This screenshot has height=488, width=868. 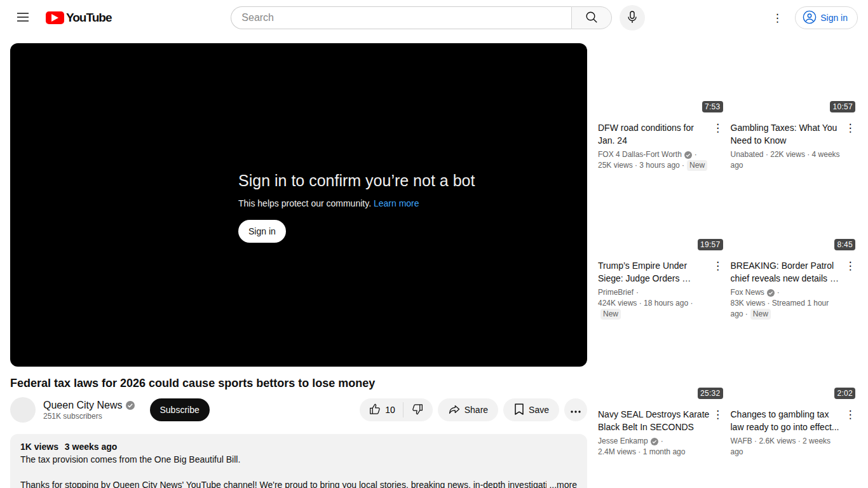 What do you see at coordinates (299, 383) in the screenshot?
I see `video-title: Federal tax laws for 2026 could cause sp…` at bounding box center [299, 383].